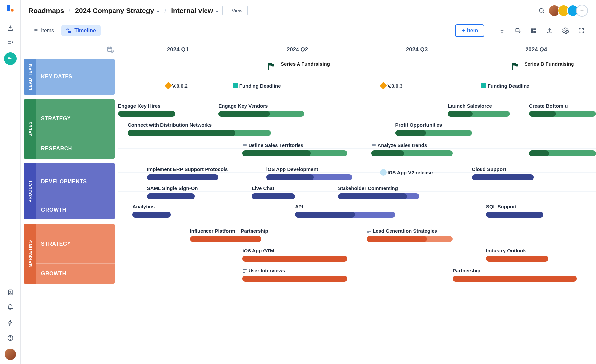 Image resolution: width=596 pixels, height=364 pixels. What do you see at coordinates (308, 11) in the screenshot?
I see `header: Roadmaps / 2024 Company Strategy ⌄ / Int…` at bounding box center [308, 11].